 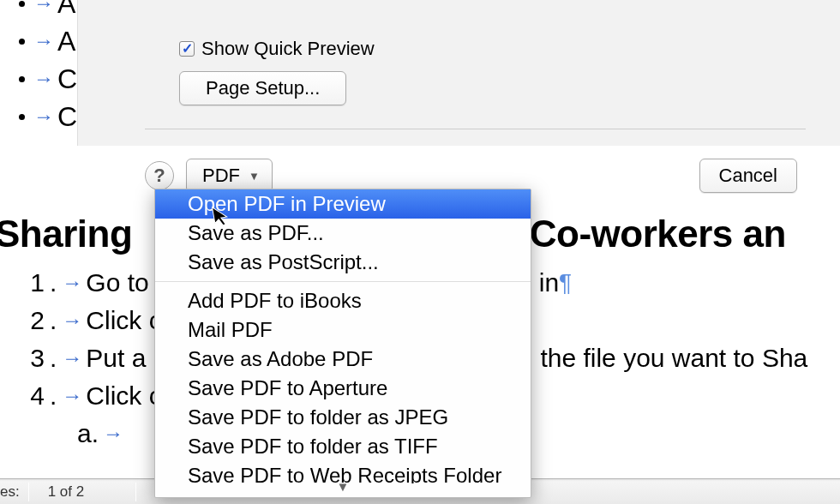 I want to click on page-setup-button: Page Setup..., so click(x=262, y=88).